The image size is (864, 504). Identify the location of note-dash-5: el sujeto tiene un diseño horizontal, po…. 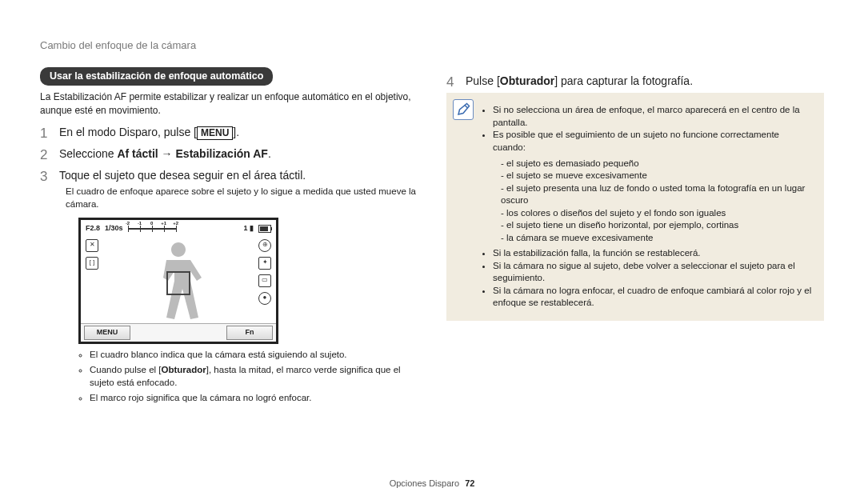
(657, 226).